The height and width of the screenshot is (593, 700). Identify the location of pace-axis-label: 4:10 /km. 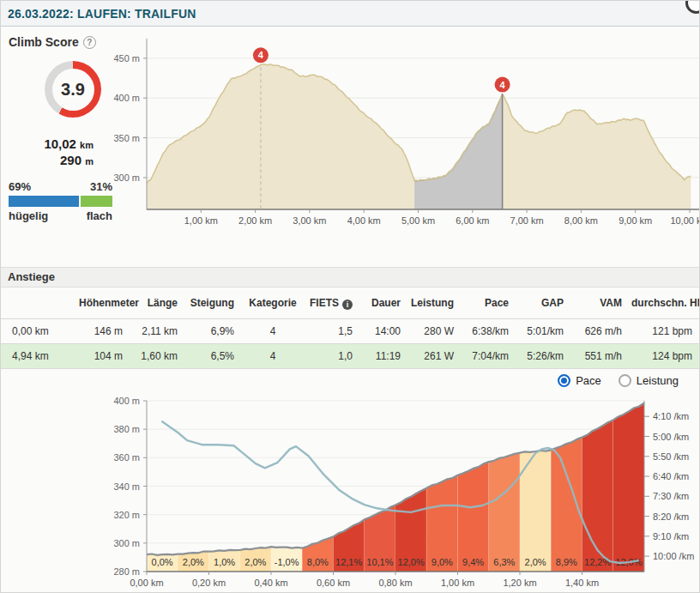
(671, 416).